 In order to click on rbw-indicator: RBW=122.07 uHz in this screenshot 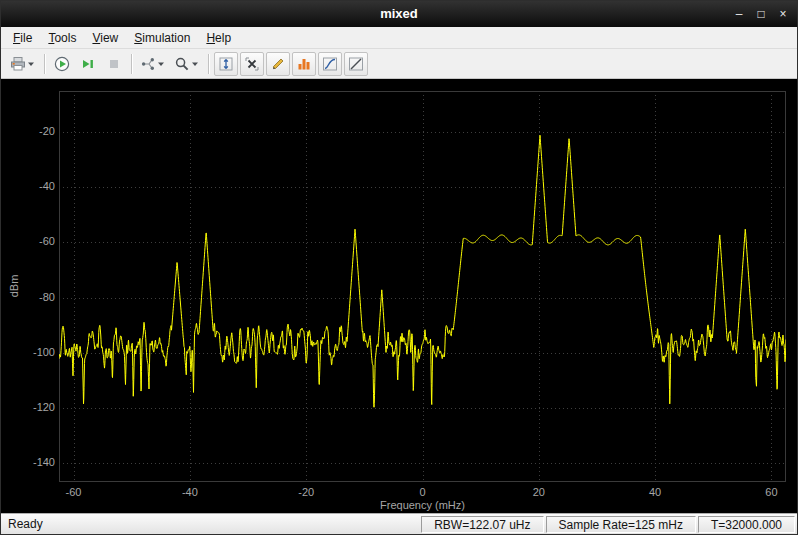, I will do `click(482, 524)`.